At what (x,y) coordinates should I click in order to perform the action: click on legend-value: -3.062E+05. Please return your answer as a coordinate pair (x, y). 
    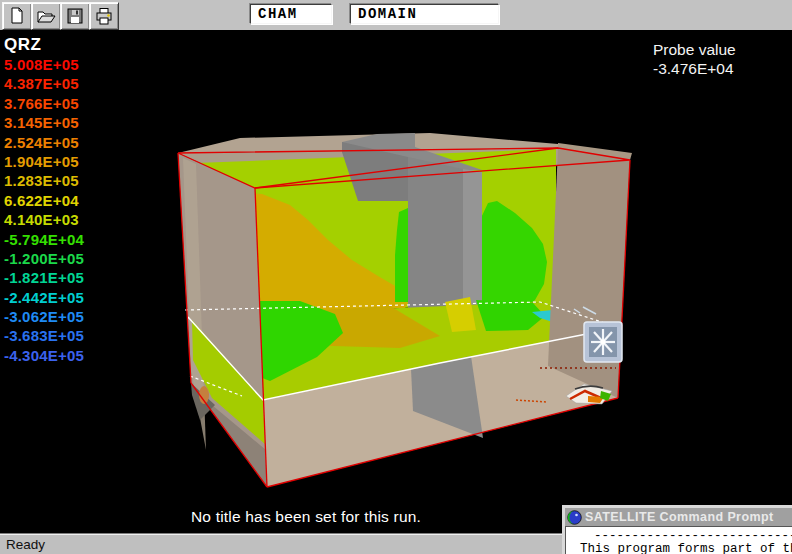
    Looking at the image, I should click on (44, 316).